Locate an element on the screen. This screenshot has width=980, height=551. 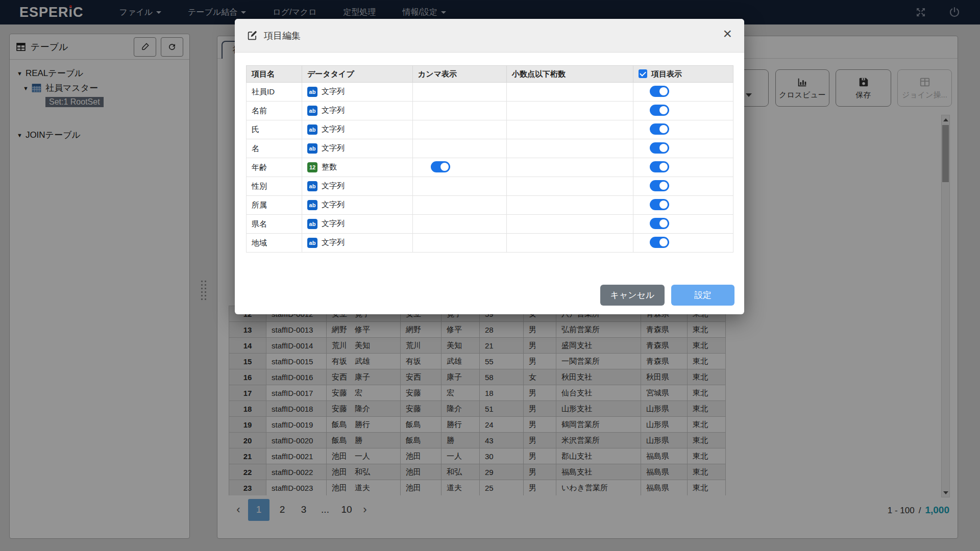
submit-button: 設定 is located at coordinates (703, 295).